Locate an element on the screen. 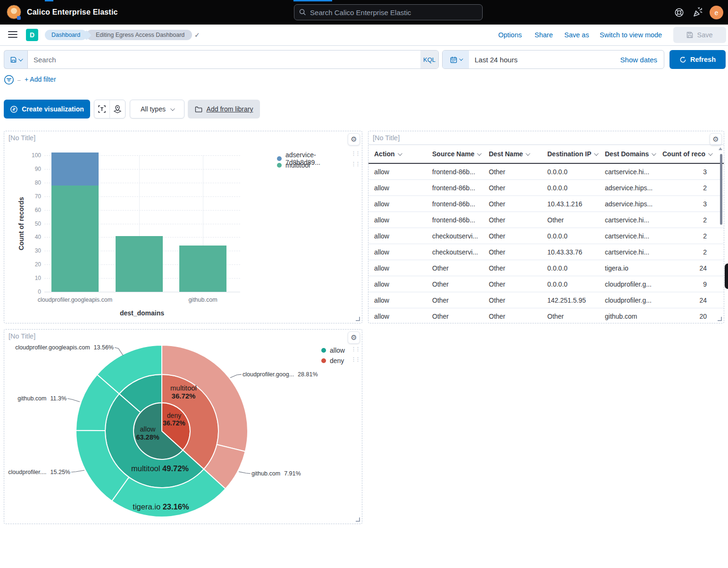  app-title: Calico Enterprise Elastic is located at coordinates (73, 12).